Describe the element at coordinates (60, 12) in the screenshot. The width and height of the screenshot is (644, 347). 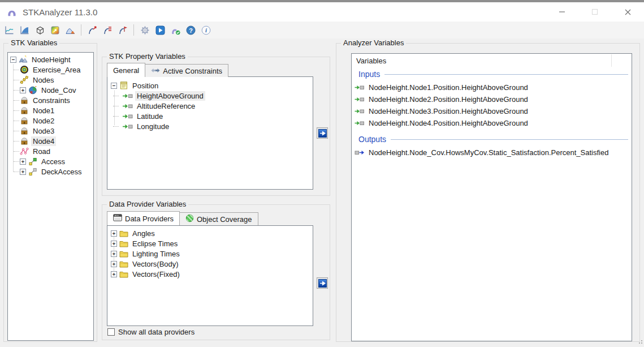
I see `window-title: STKAnalyzer 11.3.0` at that location.